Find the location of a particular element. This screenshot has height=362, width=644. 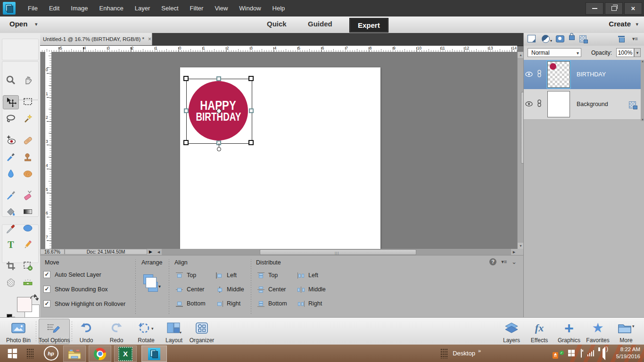

redo-button: Redo is located at coordinates (116, 331).